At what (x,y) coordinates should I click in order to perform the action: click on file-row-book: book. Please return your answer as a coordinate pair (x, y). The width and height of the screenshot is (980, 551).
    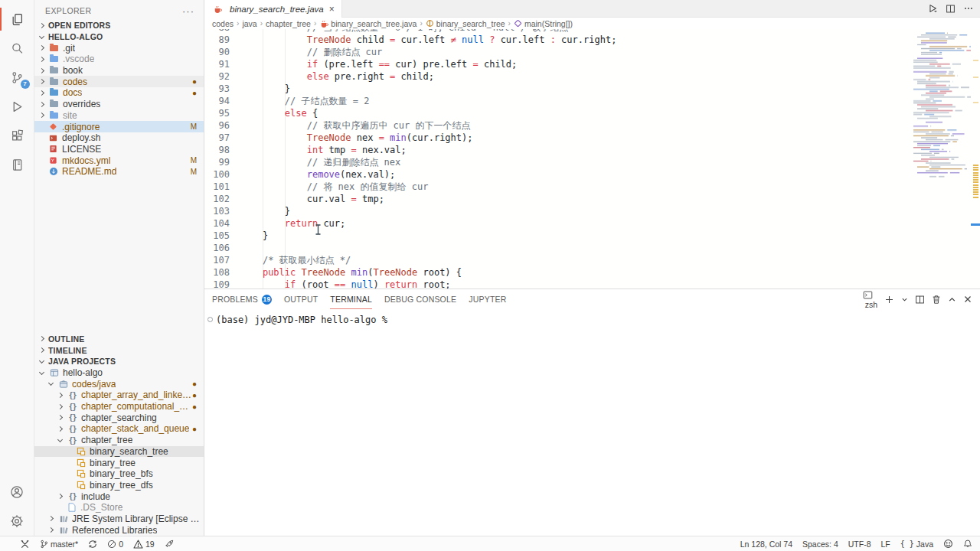
    Looking at the image, I should click on (119, 70).